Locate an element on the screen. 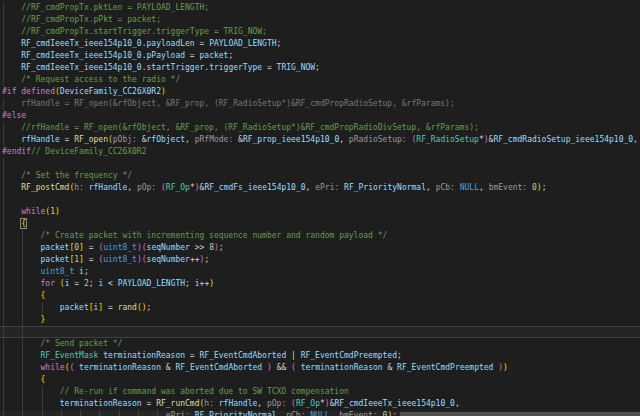 The height and width of the screenshot is (416, 640). code-line: packet[0] = (uint8_t)(seqNumber >> 8); is located at coordinates (320, 248).